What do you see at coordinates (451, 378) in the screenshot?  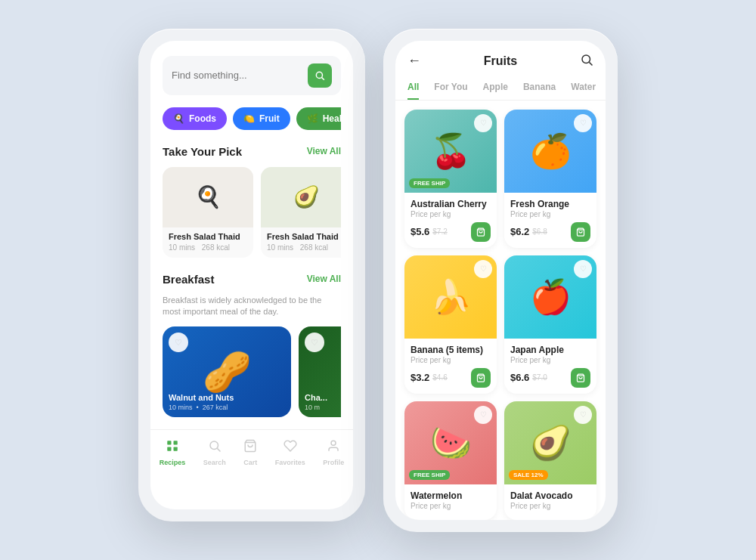 I see `price-row-2: $3.2 $4.6` at bounding box center [451, 378].